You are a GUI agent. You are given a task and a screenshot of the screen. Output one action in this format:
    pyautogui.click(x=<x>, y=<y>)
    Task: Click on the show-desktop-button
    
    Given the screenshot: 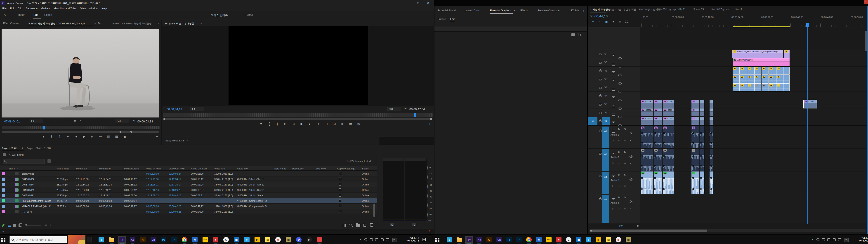 What is the action you would take?
    pyautogui.click(x=867, y=240)
    